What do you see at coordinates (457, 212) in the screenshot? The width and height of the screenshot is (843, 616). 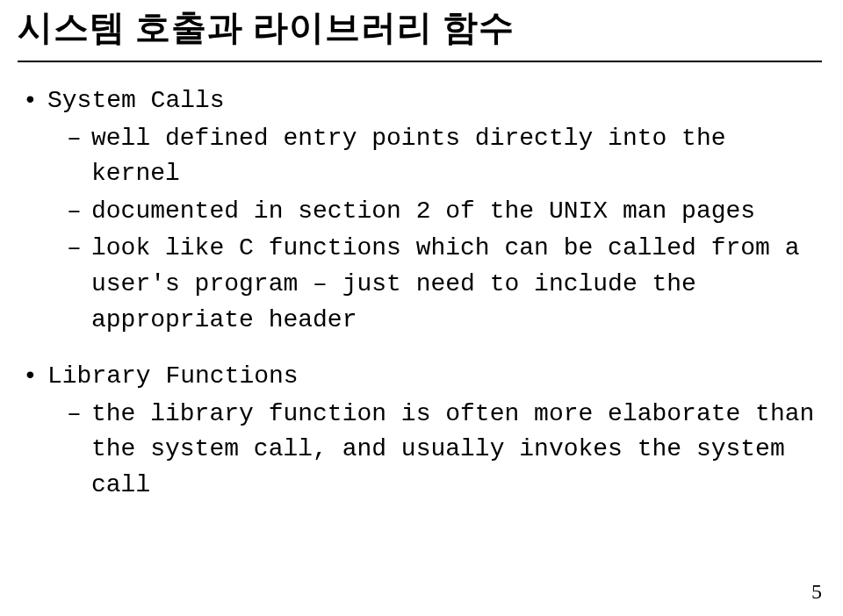 I see `list-item: documented in section 2 of the UNIX man …` at bounding box center [457, 212].